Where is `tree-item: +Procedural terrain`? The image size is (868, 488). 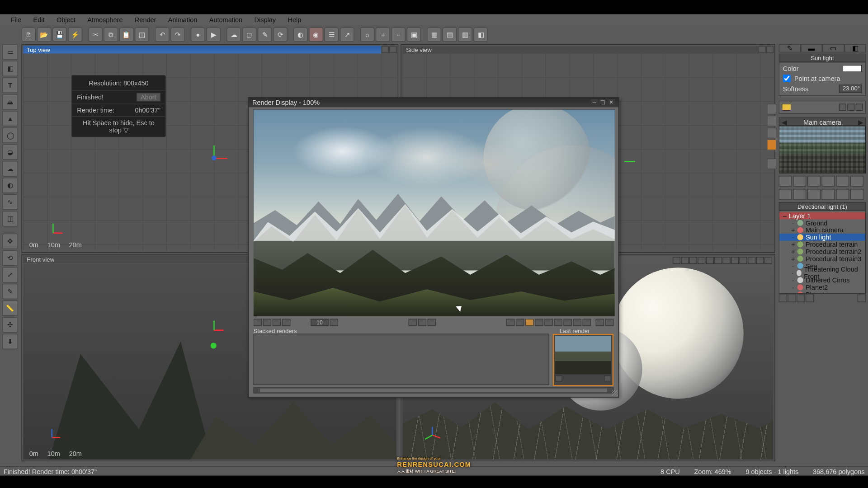 tree-item: +Procedural terrain is located at coordinates (822, 244).